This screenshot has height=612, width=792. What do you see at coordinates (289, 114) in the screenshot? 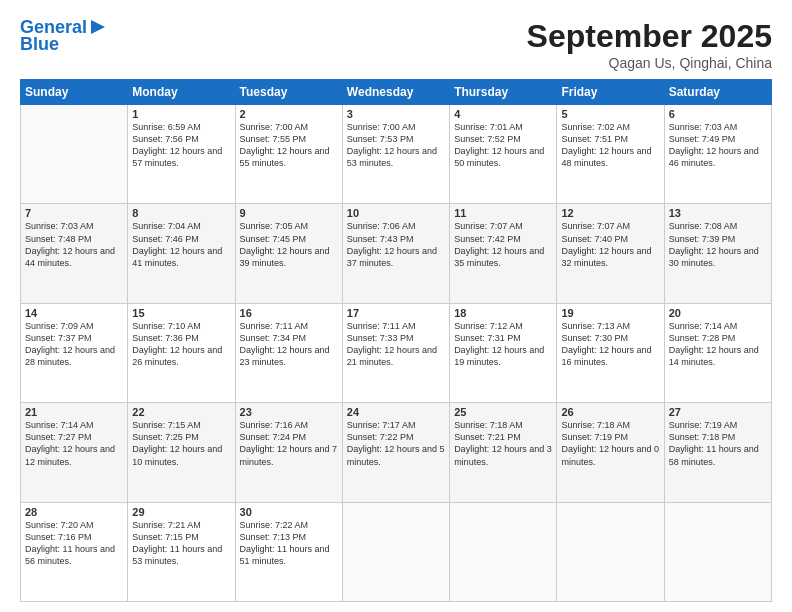
I see `day-number: 2` at bounding box center [289, 114].